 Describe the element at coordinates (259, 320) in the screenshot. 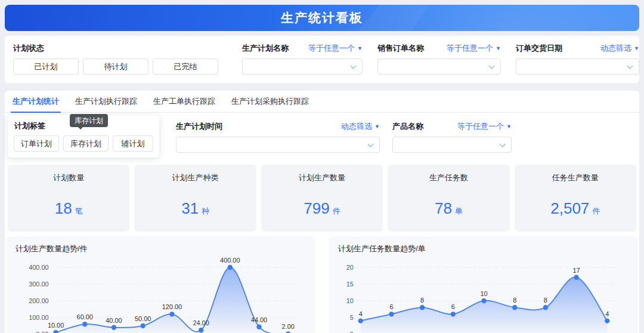

I see `svg-text: 44.00` at that location.